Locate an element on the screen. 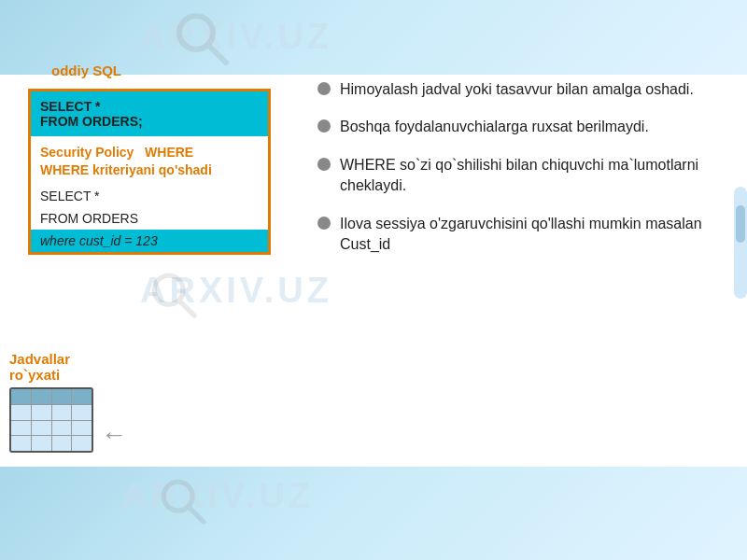  watermark-mid: ARXIV.UZ is located at coordinates (236, 291).